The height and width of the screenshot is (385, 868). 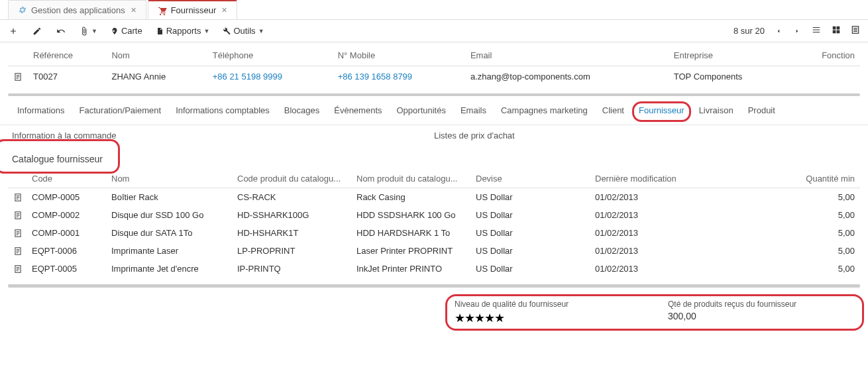 What do you see at coordinates (545, 111) in the screenshot?
I see `subtab-campaigns: Campagnes marketing` at bounding box center [545, 111].